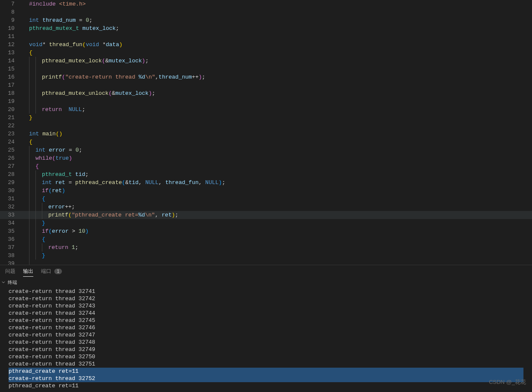  What do you see at coordinates (266, 271) in the screenshot?
I see `panel-tabs: 问题 输出 端口 1` at bounding box center [266, 271].